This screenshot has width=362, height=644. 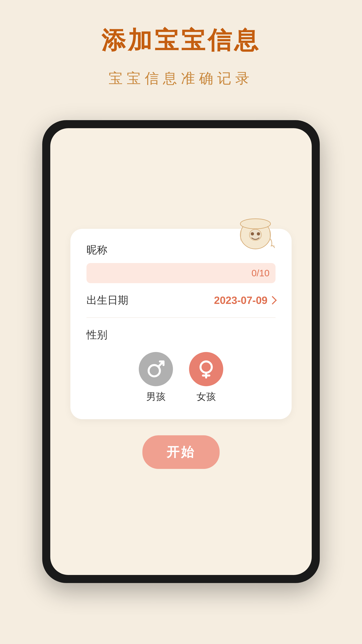 What do you see at coordinates (181, 335) in the screenshot?
I see `gender-label: 性别` at bounding box center [181, 335].